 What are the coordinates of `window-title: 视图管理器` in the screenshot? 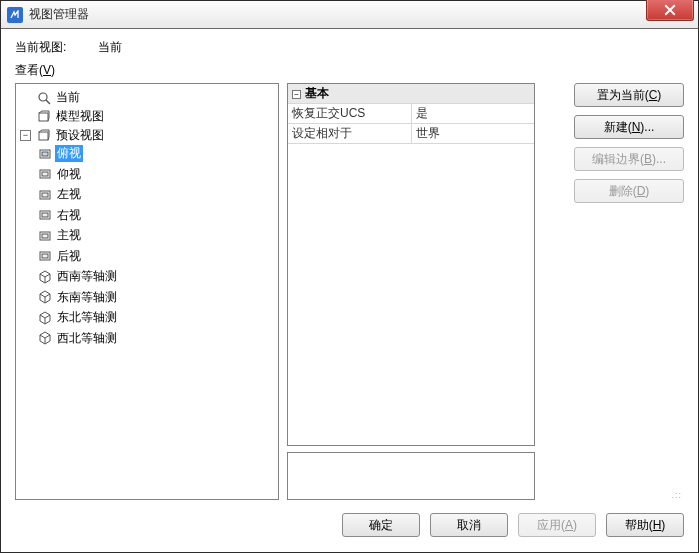 It's located at (59, 14).